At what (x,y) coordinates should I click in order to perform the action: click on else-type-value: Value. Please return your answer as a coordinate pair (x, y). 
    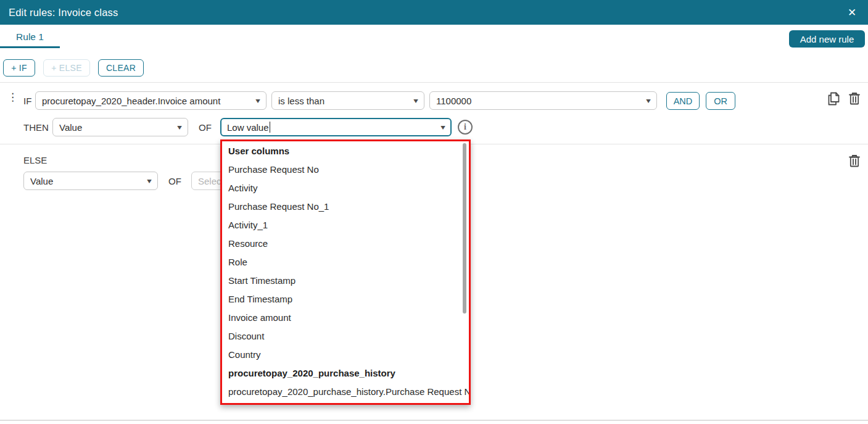
    Looking at the image, I should click on (87, 181).